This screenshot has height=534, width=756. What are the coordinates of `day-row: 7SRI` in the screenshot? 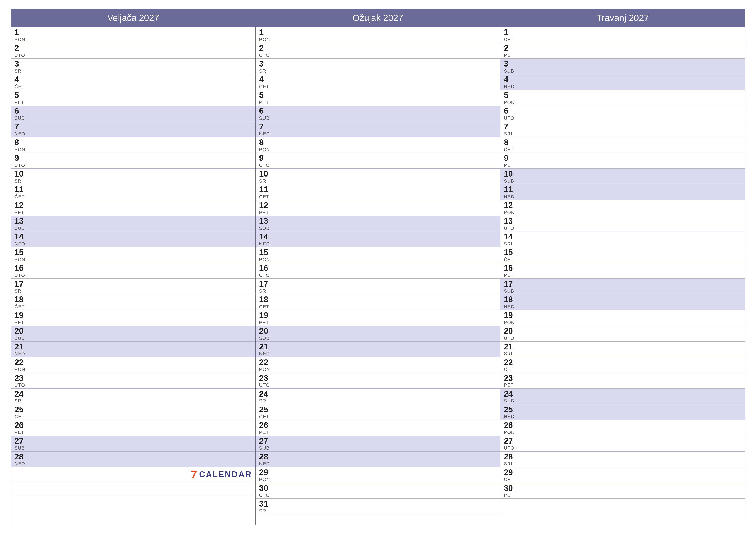 It's located at (623, 129).